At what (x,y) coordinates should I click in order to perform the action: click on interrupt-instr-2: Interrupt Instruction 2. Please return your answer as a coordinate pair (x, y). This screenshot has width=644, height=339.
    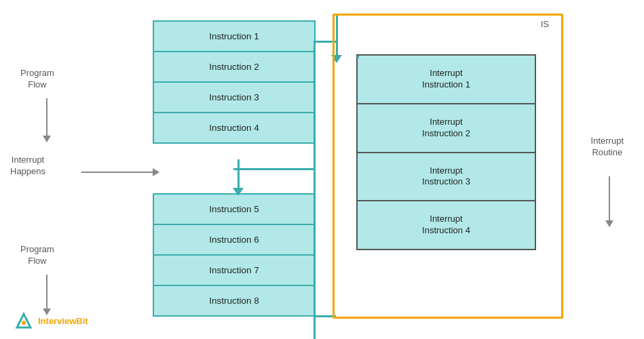
    Looking at the image, I should click on (447, 129).